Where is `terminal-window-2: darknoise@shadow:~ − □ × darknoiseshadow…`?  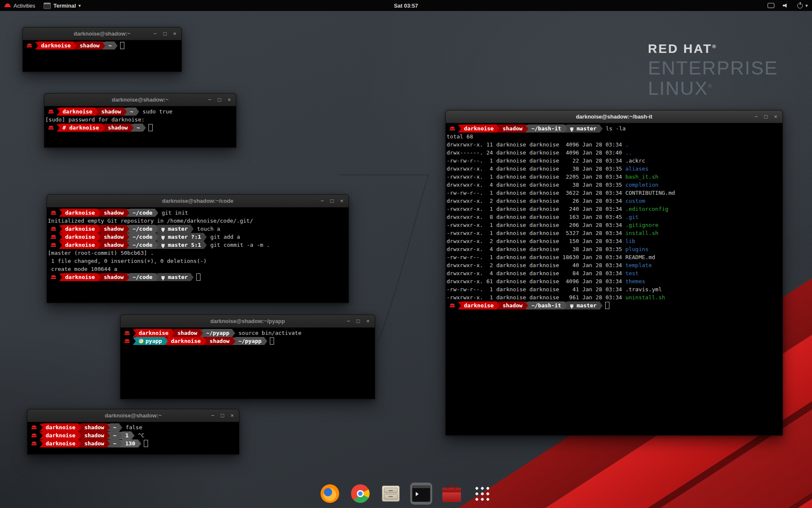
terminal-window-2: darknoise@shadow:~ − □ × darknoiseshadow… is located at coordinates (140, 120).